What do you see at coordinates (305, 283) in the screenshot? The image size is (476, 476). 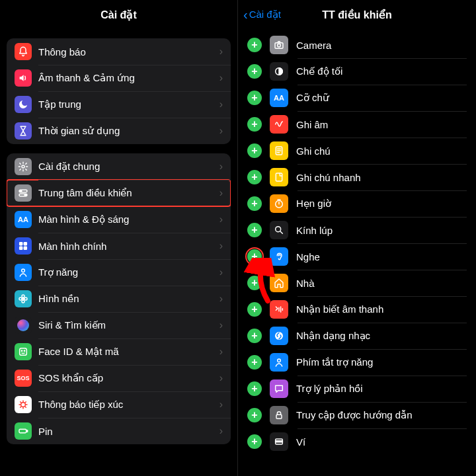 I see `cc-label: Nhà` at bounding box center [305, 283].